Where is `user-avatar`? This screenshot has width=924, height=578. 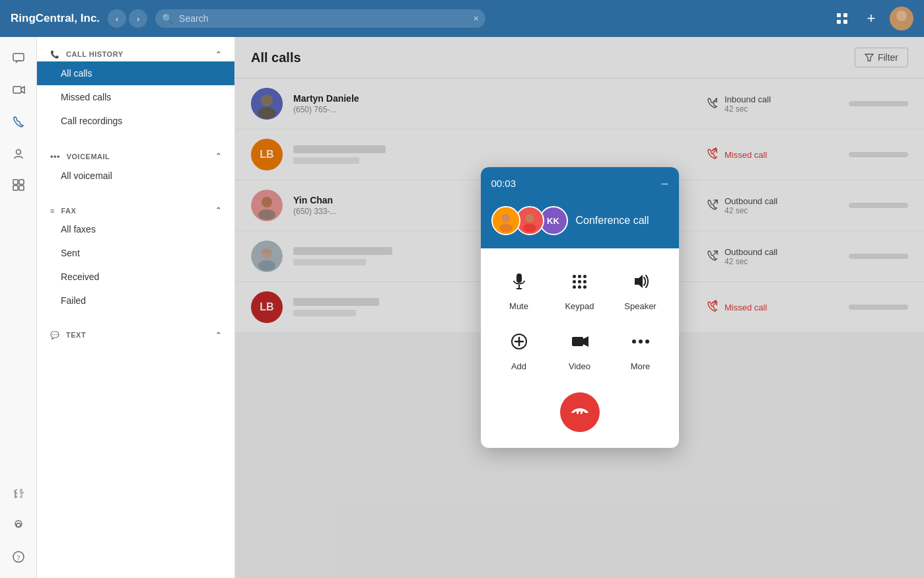
user-avatar is located at coordinates (902, 18).